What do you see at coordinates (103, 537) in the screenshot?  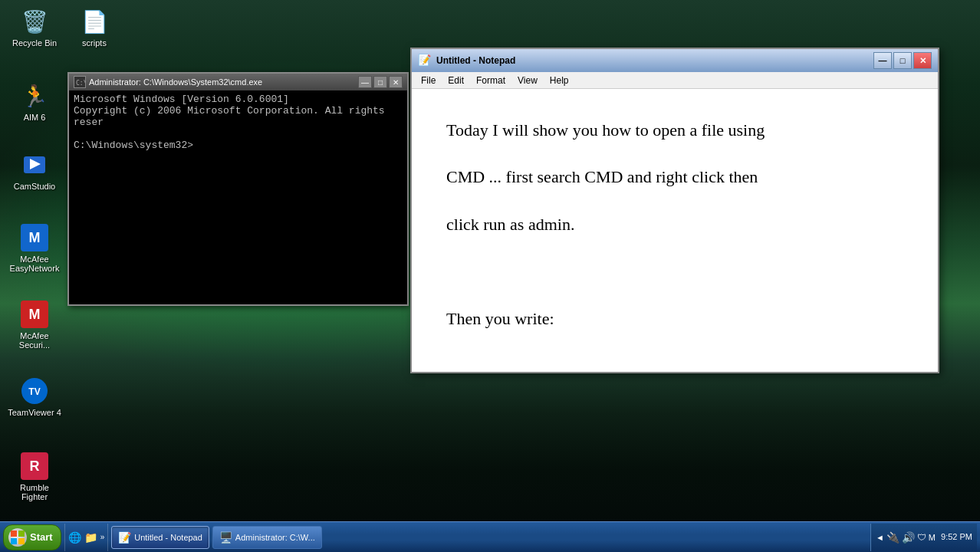 I see `quick-launch-arrow: »` at bounding box center [103, 537].